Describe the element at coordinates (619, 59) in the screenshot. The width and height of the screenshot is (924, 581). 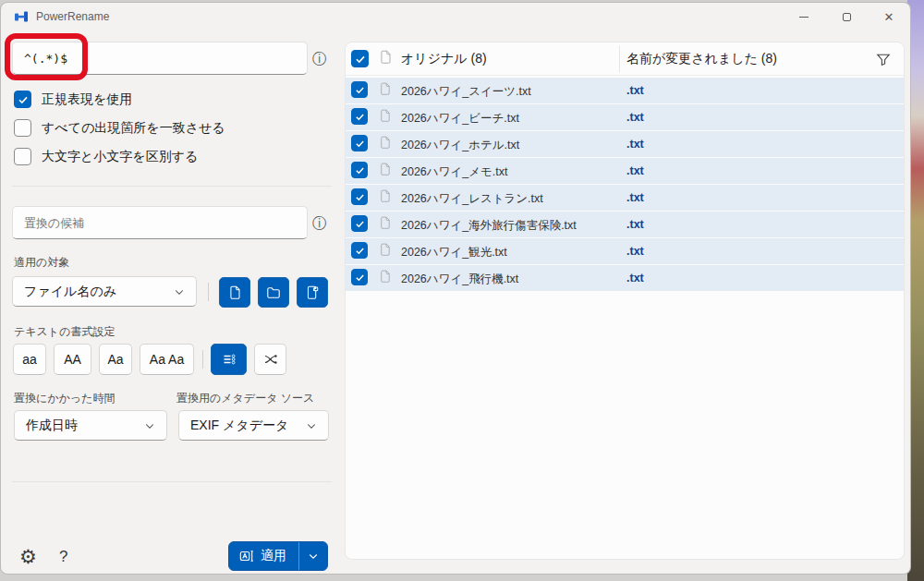
I see `column-separator` at that location.